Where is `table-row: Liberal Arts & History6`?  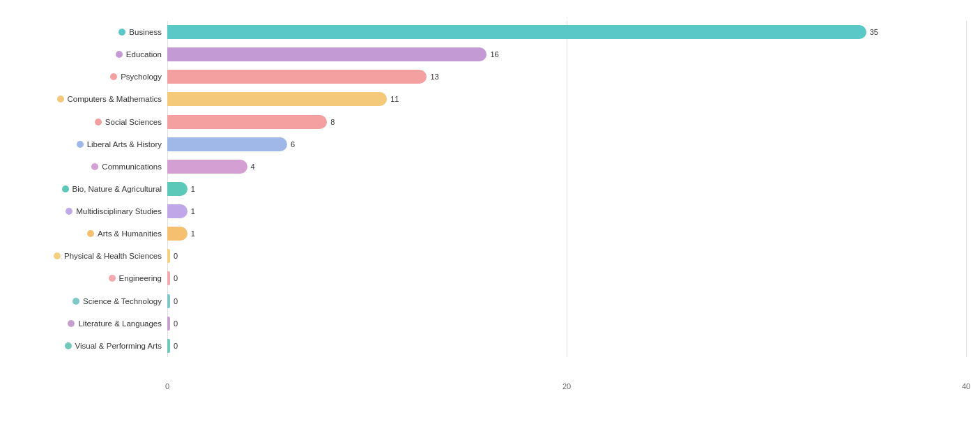 table-row: Liberal Arts & History6 is located at coordinates (490, 144).